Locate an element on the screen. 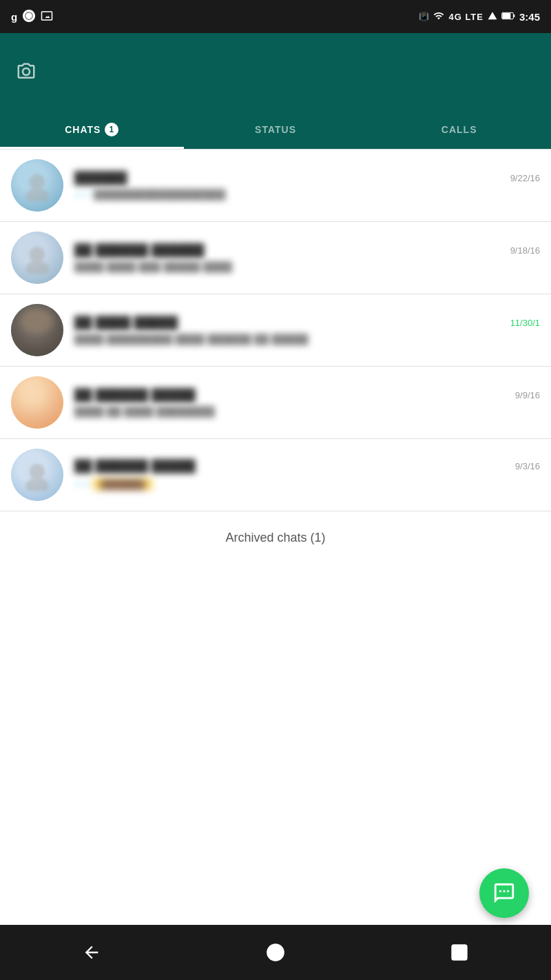 Image resolution: width=551 pixels, height=980 pixels. chat-top-row: ██ ██████ ██████ 9/18/16 is located at coordinates (307, 251).